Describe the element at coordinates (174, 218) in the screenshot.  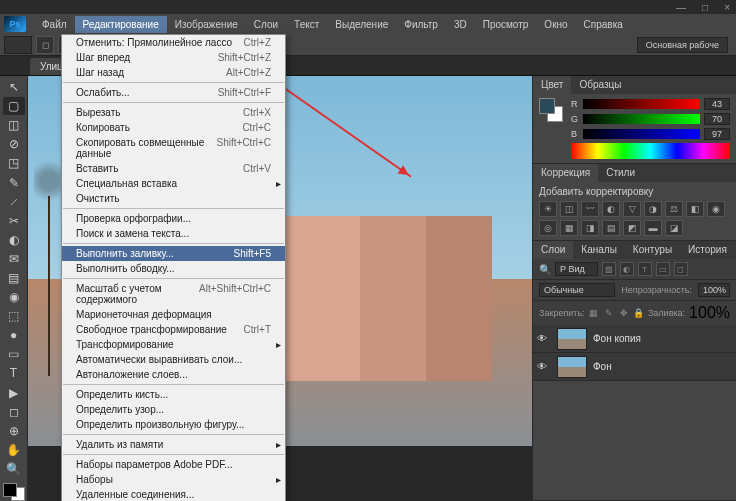
I see `menu-item: Проверка орфографии...` at that location.